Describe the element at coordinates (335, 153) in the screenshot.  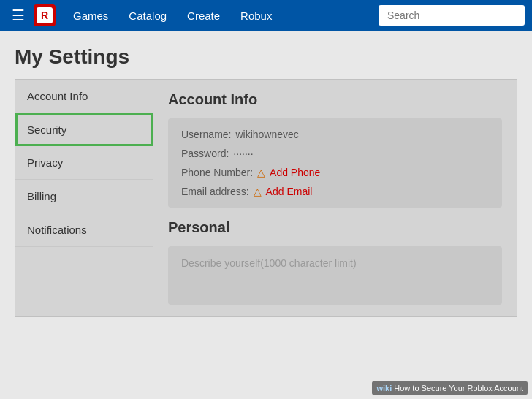
I see `password-row: Password: ·······` at that location.